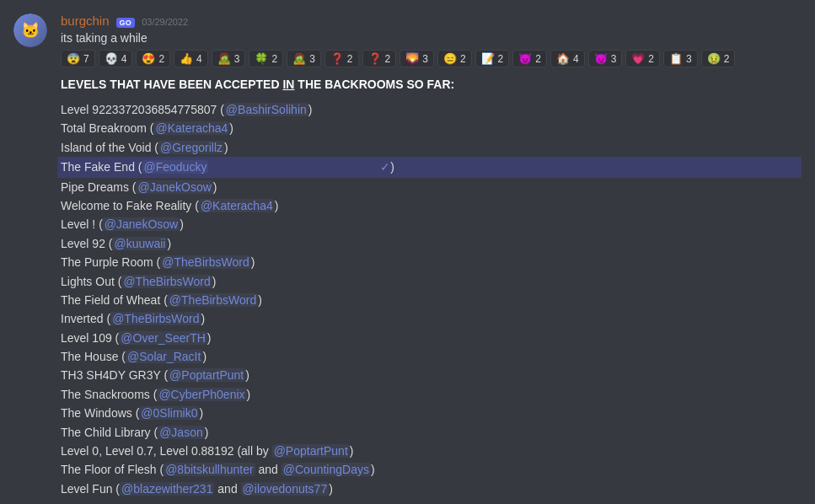  What do you see at coordinates (226, 147) in the screenshot?
I see `level-end-2: )` at bounding box center [226, 147].